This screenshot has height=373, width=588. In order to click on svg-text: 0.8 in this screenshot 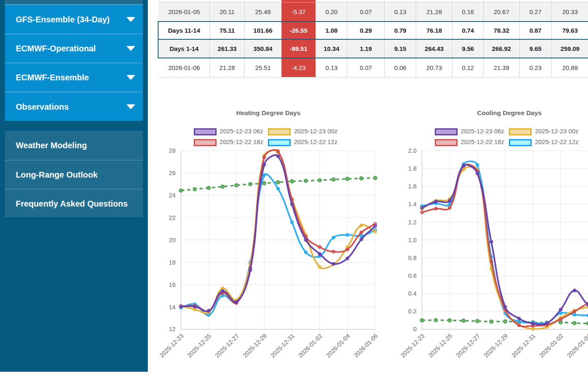, I will do `click(412, 258)`.